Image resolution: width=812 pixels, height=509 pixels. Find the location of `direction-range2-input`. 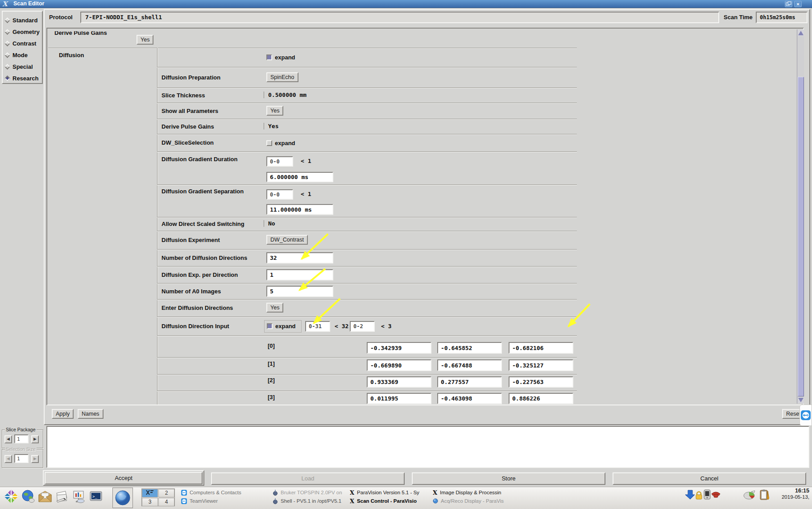

direction-range2-input is located at coordinates (362, 326).